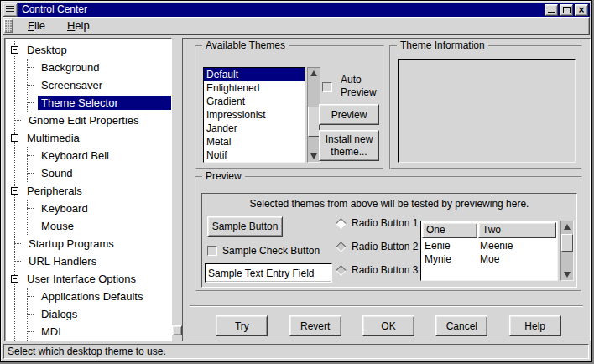  Describe the element at coordinates (567, 10) in the screenshot. I see `maximize-icon` at that location.